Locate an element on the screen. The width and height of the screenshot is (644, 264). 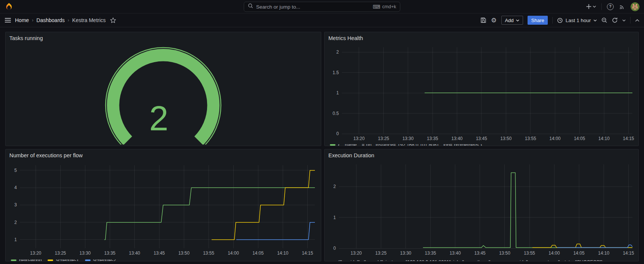
grafana-logo-icon is located at coordinates (9, 7).